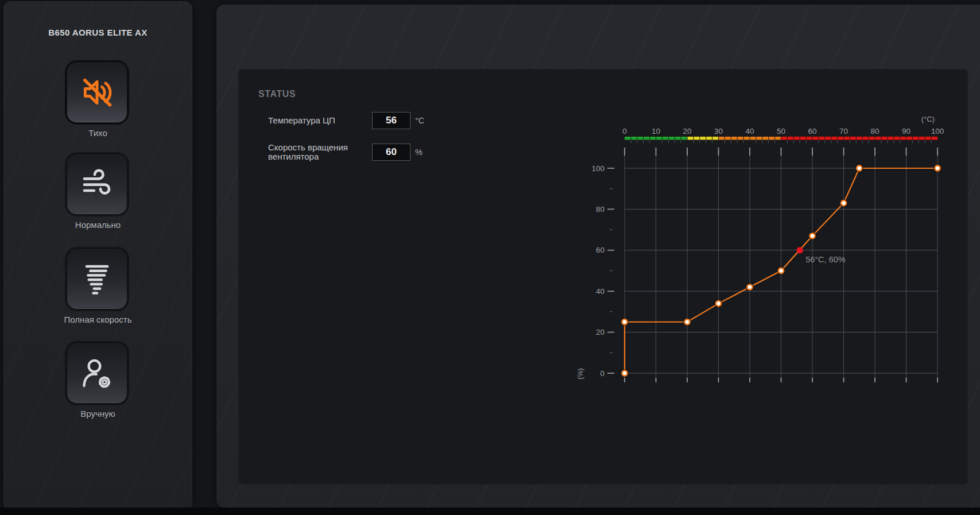  I want to click on mode-quiet-label: Тихо, so click(98, 133).